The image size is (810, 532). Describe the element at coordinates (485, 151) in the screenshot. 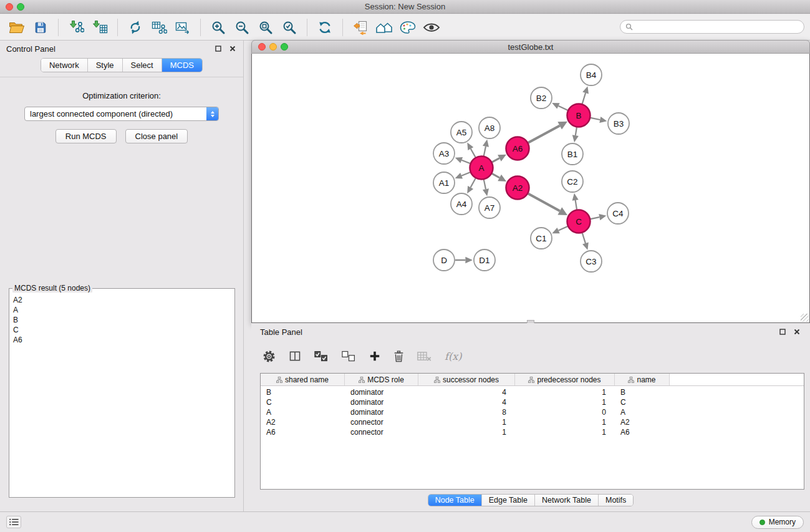

I see `graph-edge-A-A8` at that location.